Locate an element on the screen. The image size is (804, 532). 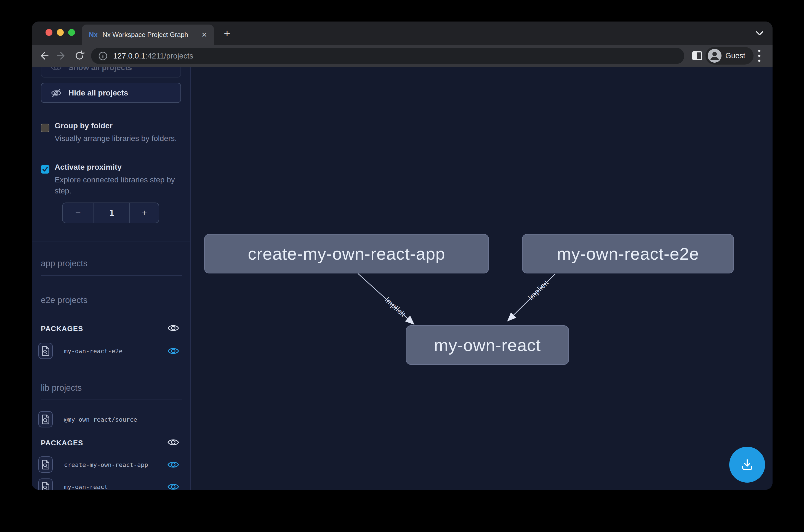
profile-button: Guest is located at coordinates (729, 56).